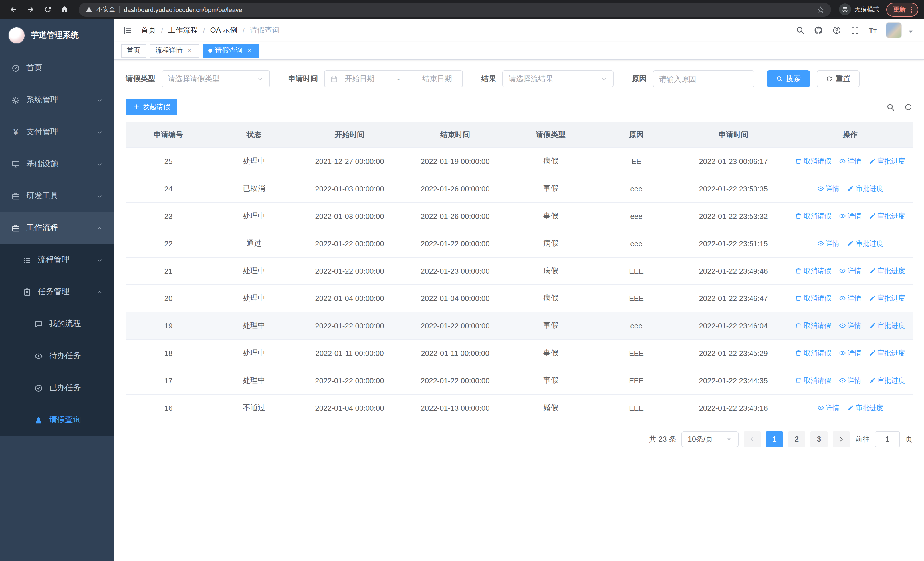  Describe the element at coordinates (455, 9) in the screenshot. I see `address-bar: 不安全 dashboard.yudao.iocoder.cn/bpm/oa/le…` at that location.